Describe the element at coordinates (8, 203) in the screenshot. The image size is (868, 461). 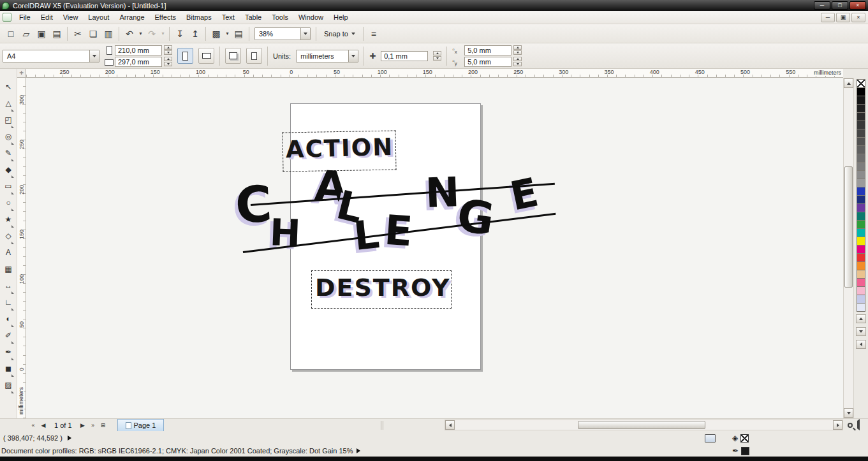
I see `ellipse-tool: ○` at that location.